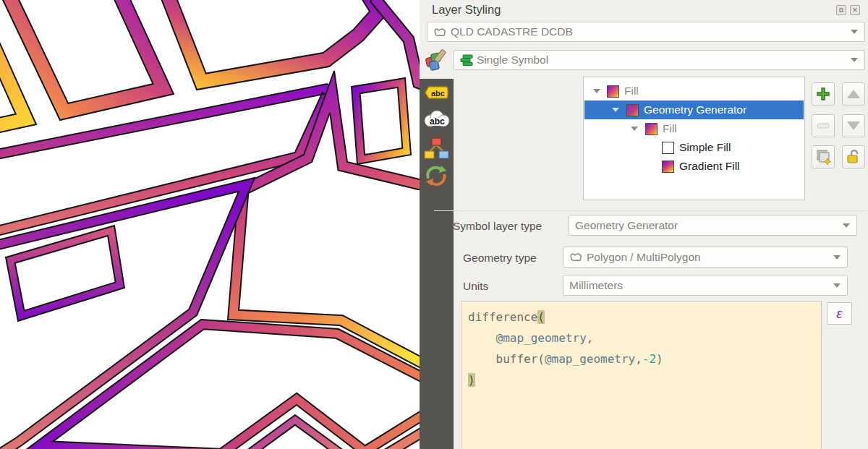  I want to click on history-icon, so click(436, 177).